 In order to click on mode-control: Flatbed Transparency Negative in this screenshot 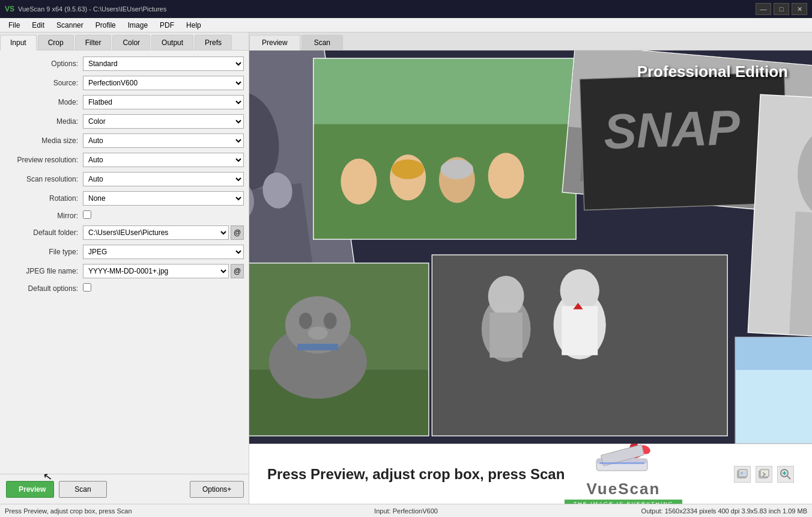, I will do `click(163, 102)`.